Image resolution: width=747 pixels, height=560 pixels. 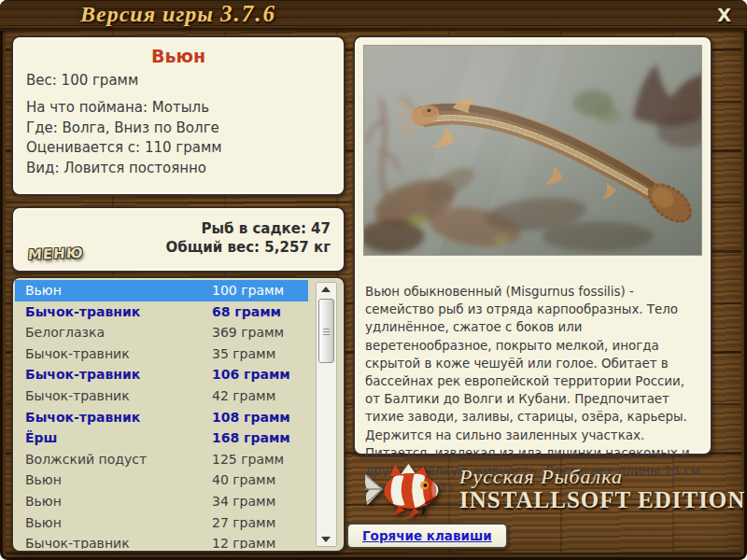 What do you see at coordinates (327, 539) in the screenshot?
I see `scroll-down-icon` at bounding box center [327, 539].